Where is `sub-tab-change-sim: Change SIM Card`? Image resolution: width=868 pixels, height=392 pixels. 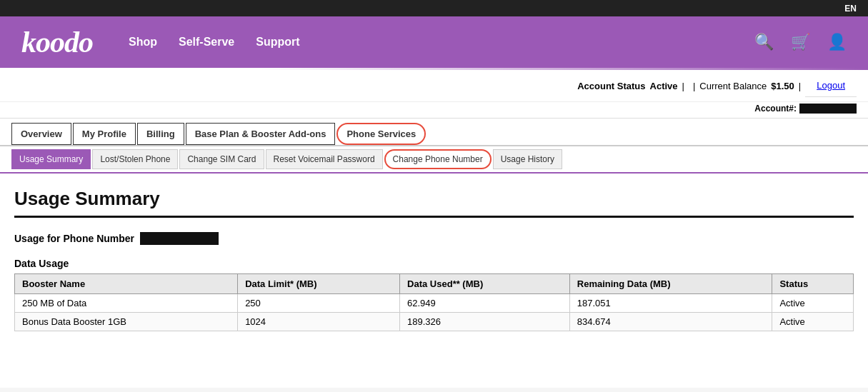
sub-tab-change-sim: Change SIM Card is located at coordinates (221, 159).